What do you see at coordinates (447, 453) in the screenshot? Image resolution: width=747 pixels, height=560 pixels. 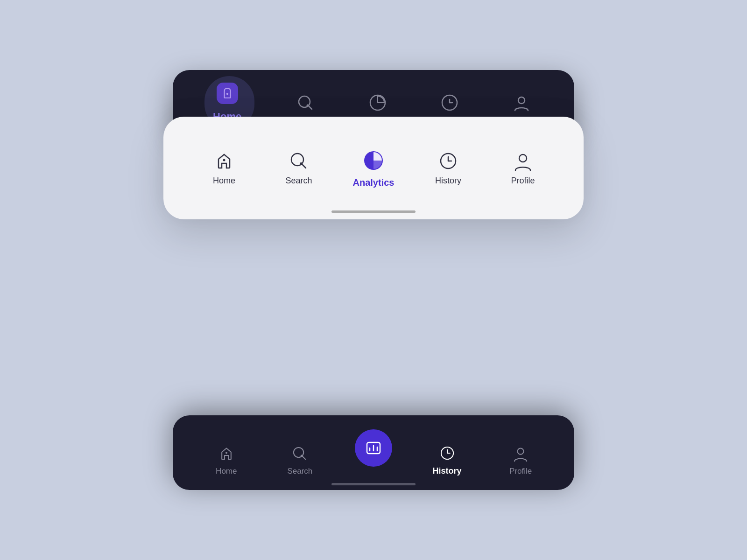 I see `history-icon-bot` at bounding box center [447, 453].